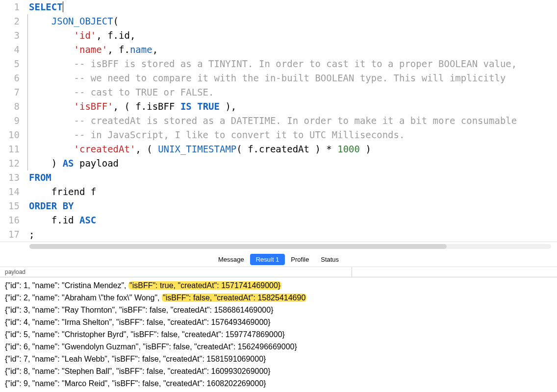  Describe the element at coordinates (278, 260) in the screenshot. I see `result-tabbar: Message Result 1 Profile Status` at that location.